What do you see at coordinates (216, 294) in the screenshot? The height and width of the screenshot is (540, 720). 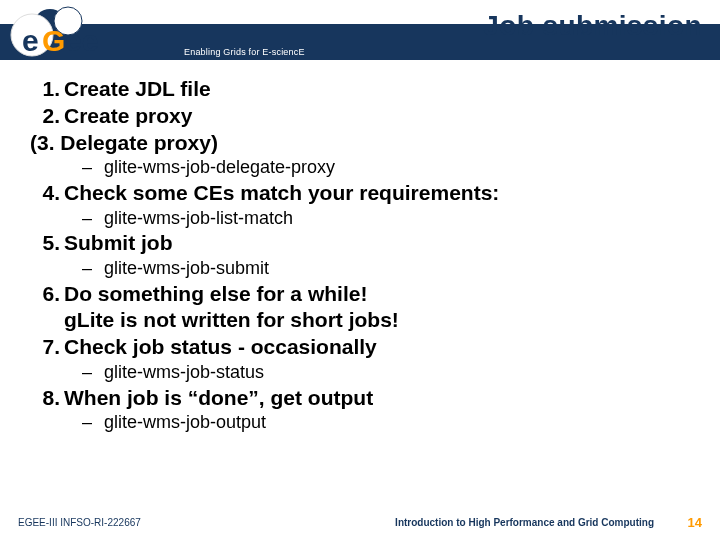 I see `list-text: Do something else for a while!` at bounding box center [216, 294].